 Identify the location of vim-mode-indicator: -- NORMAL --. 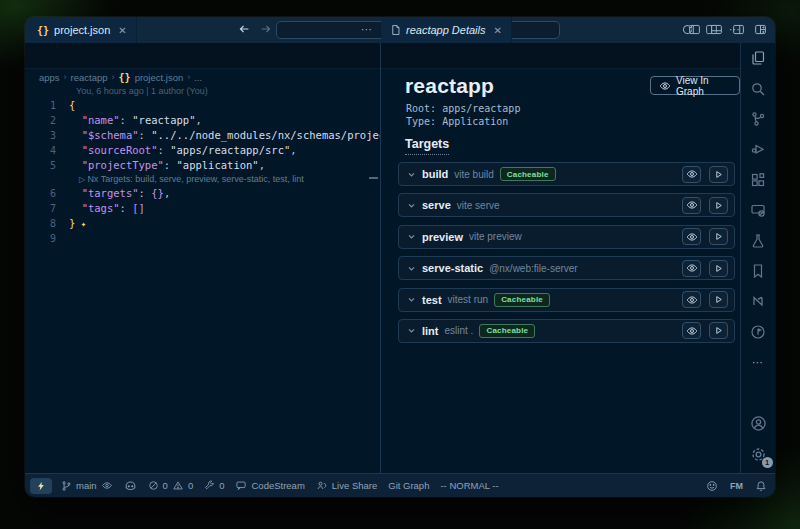
(469, 486).